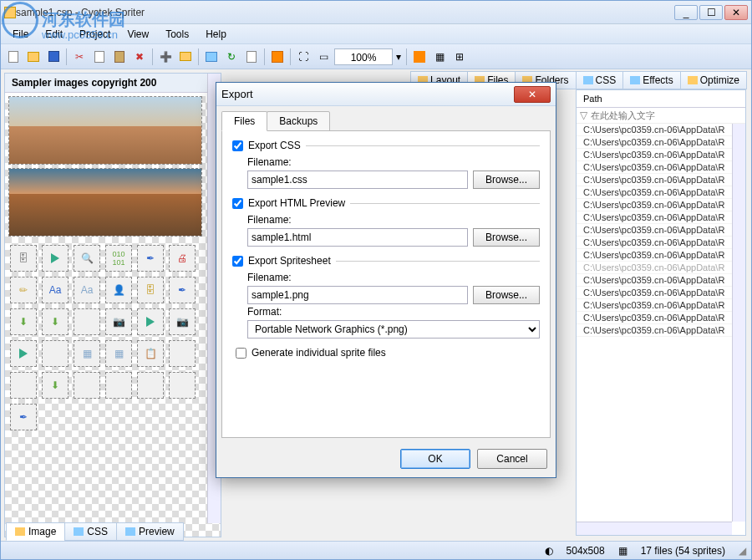  I want to click on properties-icon, so click(252, 57).